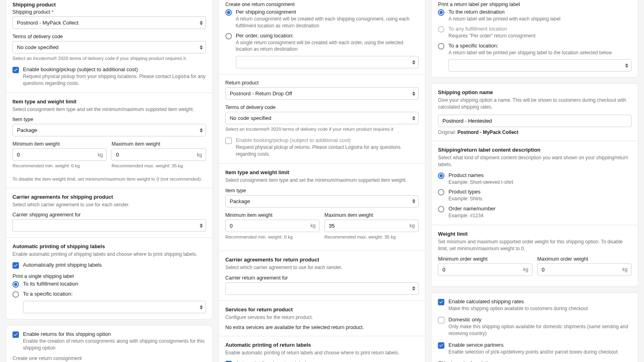  What do you see at coordinates (272, 361) in the screenshot?
I see `checkbox-label: Automatically print return labels` at bounding box center [272, 361].